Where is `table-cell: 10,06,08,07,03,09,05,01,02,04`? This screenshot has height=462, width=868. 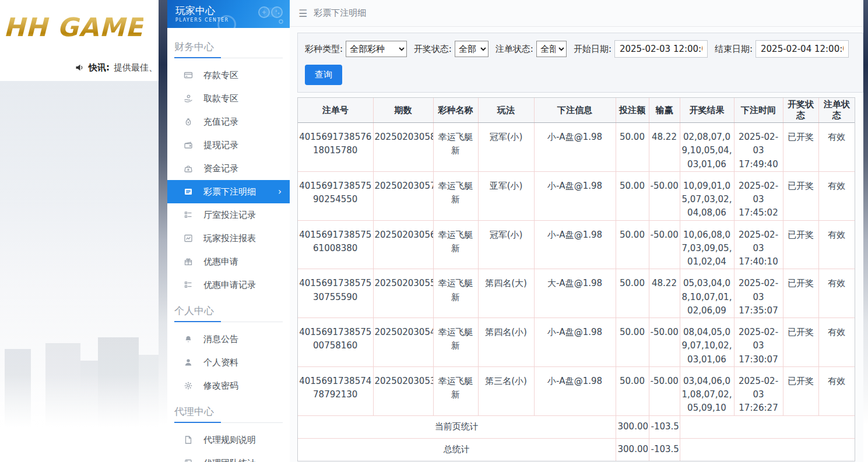 table-cell: 10,06,08,07,03,09,05,01,02,04 is located at coordinates (707, 245).